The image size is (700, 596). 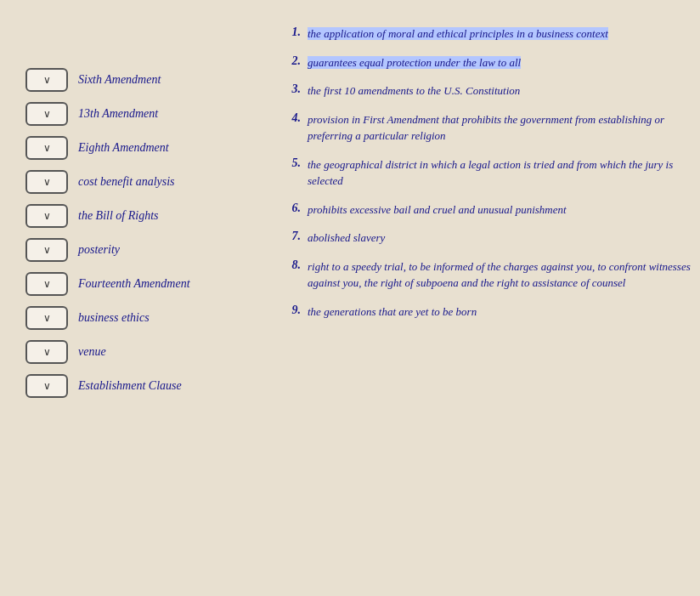 I want to click on definition-item-5: 5.the geographical district in which a l…, so click(x=486, y=173).